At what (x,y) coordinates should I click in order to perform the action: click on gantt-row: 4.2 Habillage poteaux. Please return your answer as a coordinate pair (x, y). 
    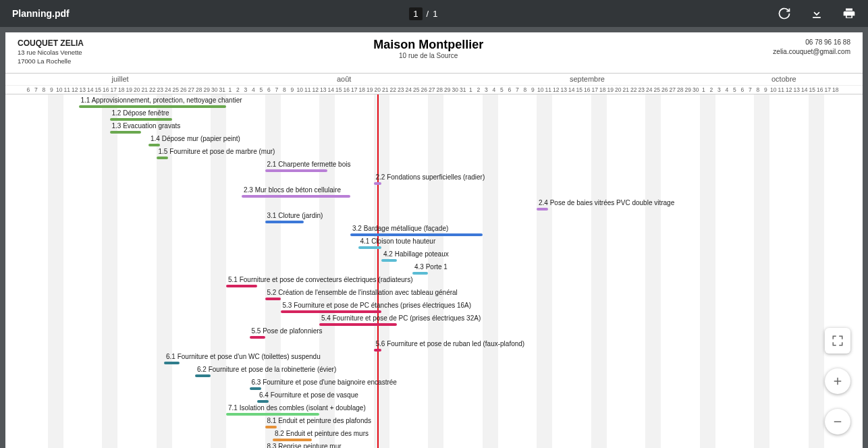
    Looking at the image, I should click on (434, 258).